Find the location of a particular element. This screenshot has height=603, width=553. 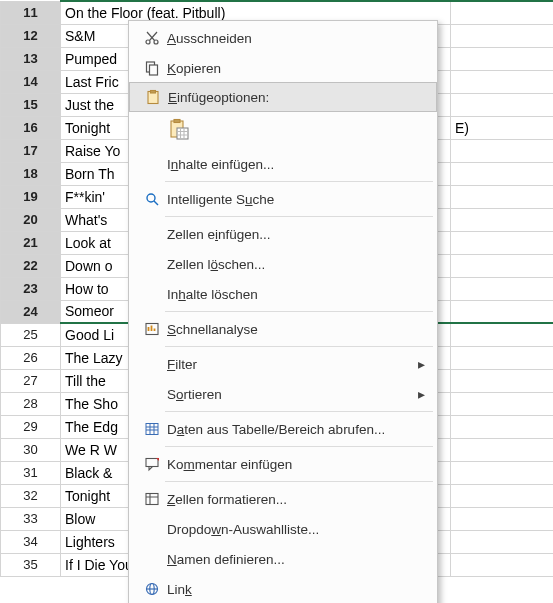

menu-paste-options-header: Einfügeoptionen: is located at coordinates (283, 97).